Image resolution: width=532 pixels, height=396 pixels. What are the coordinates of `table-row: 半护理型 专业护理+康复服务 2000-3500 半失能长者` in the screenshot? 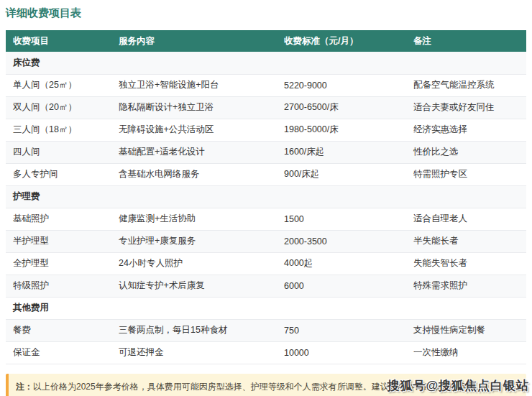 It's located at (266, 241).